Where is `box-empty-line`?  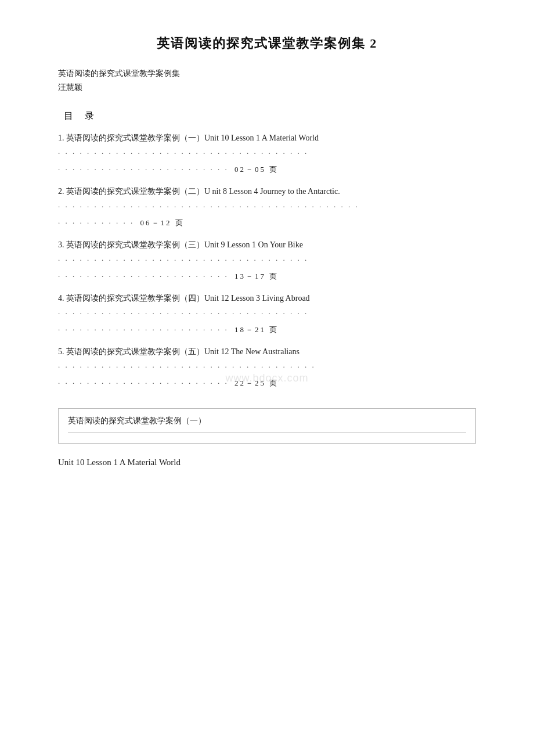 box-empty-line is located at coordinates (267, 438).